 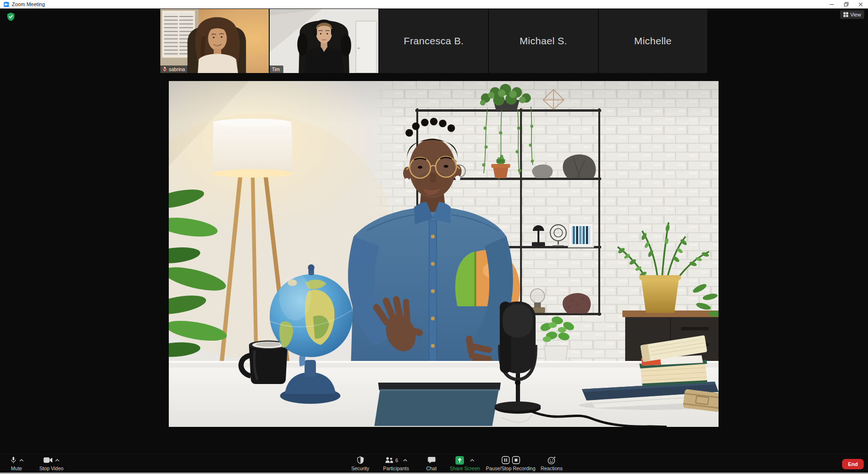 What do you see at coordinates (846, 4) in the screenshot?
I see `window-controls` at bounding box center [846, 4].